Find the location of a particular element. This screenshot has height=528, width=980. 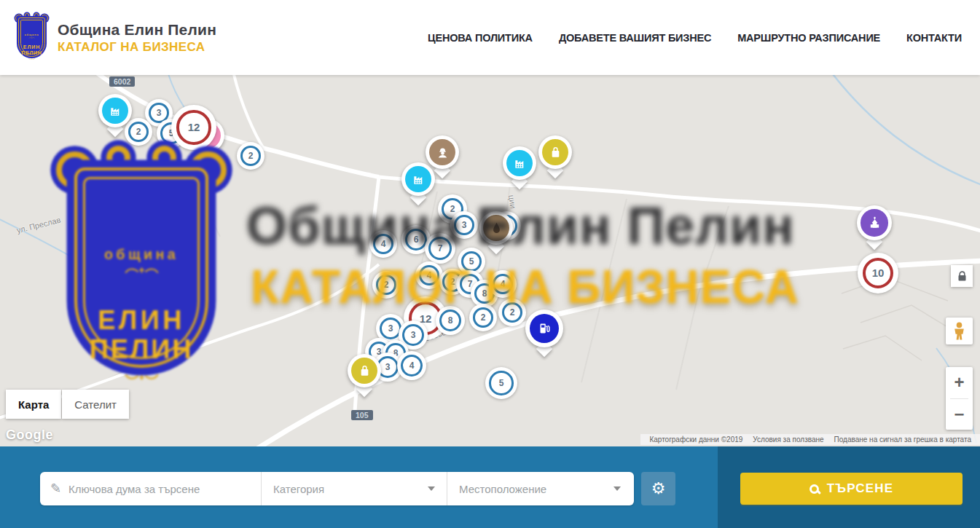

fuel-icon is located at coordinates (545, 329).